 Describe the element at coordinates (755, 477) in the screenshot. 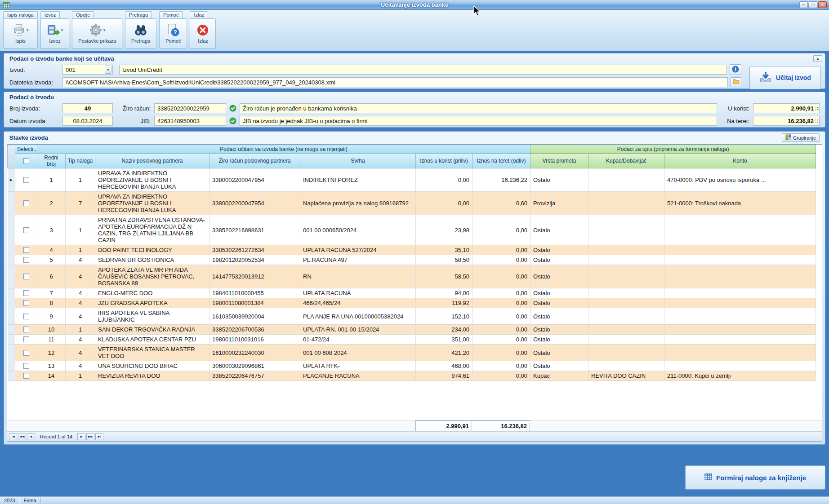

I see `form-orders-button: Formiraj naloge za knjiženje` at that location.